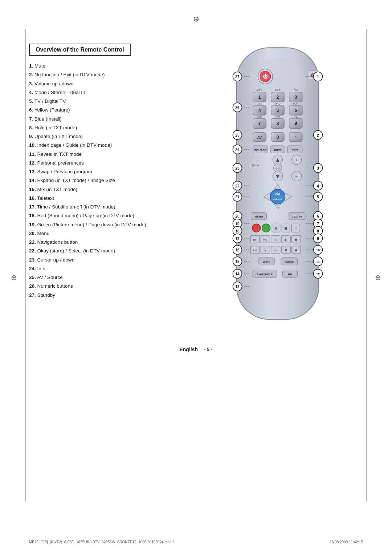 Image resolution: width=392 pixels, height=555 pixels. Describe the element at coordinates (107, 260) in the screenshot. I see `list-item: 23. Cursor up / down` at that location.